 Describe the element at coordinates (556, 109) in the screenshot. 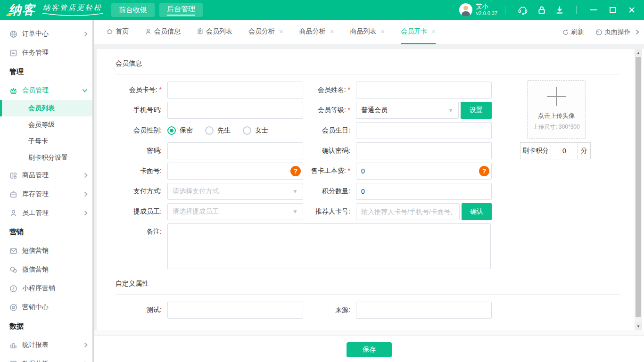

I see `avatar-upload-box: 点击上传头像 上传尺寸: 300*300` at that location.